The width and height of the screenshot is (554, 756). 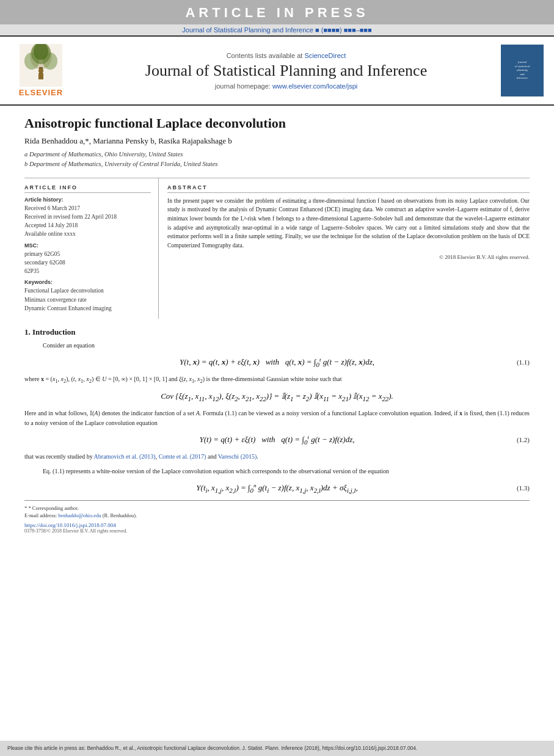 I want to click on homepage-url: www.elsevier.com/locate/jspi, so click(x=315, y=86).